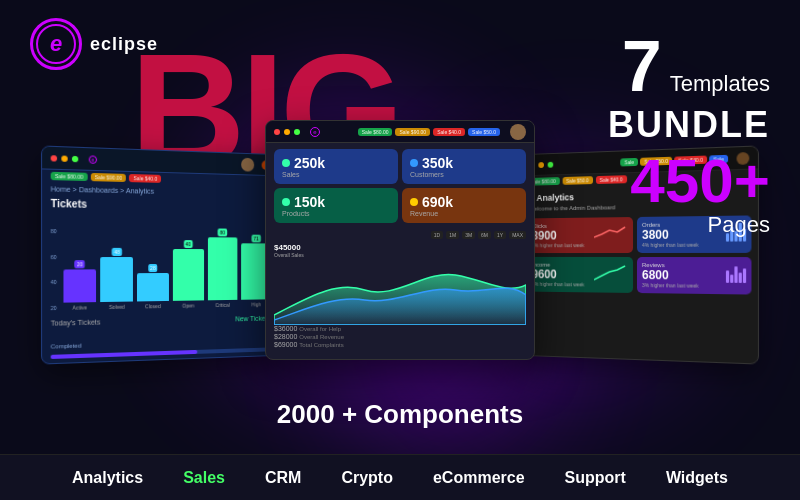 Image resolution: width=800 pixels, height=500 pixels. What do you see at coordinates (109, 178) in the screenshot?
I see `pill-sale2: Sale $90.00` at bounding box center [109, 178].